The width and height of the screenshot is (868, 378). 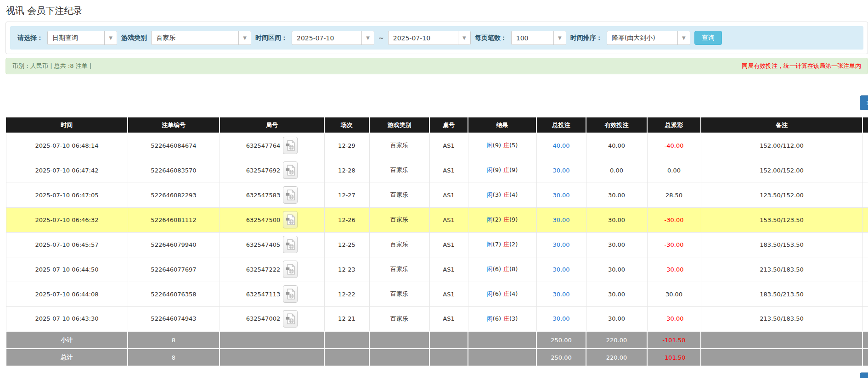 What do you see at coordinates (347, 145) in the screenshot?
I see `session-cell: 12-29` at bounding box center [347, 145].